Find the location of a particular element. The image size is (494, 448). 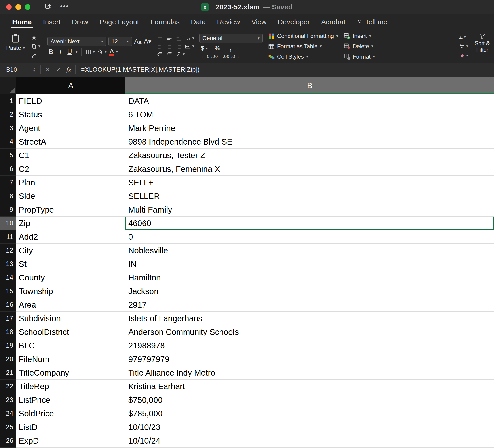

row-header-7: 7 is located at coordinates (8, 183).